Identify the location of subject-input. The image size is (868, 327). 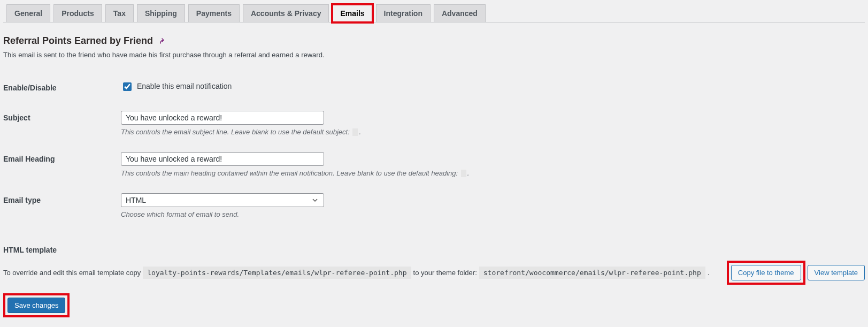
(222, 118).